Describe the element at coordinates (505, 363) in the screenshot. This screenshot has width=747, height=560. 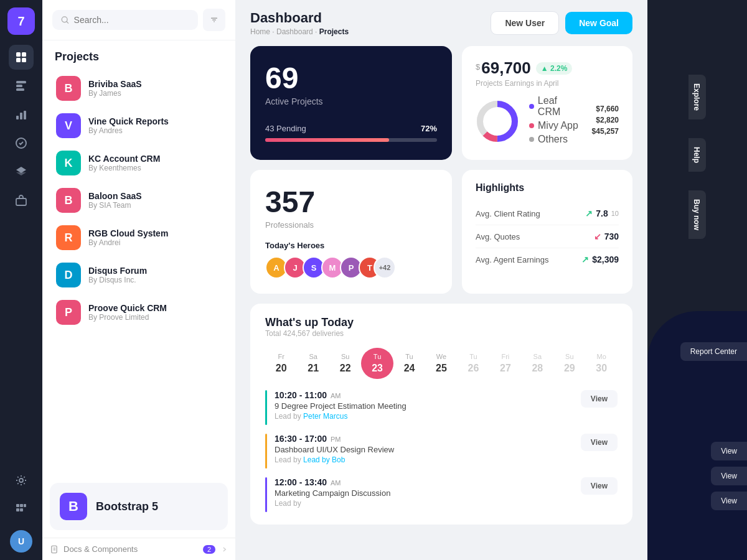
I see `calendar-day: Fri27` at that location.